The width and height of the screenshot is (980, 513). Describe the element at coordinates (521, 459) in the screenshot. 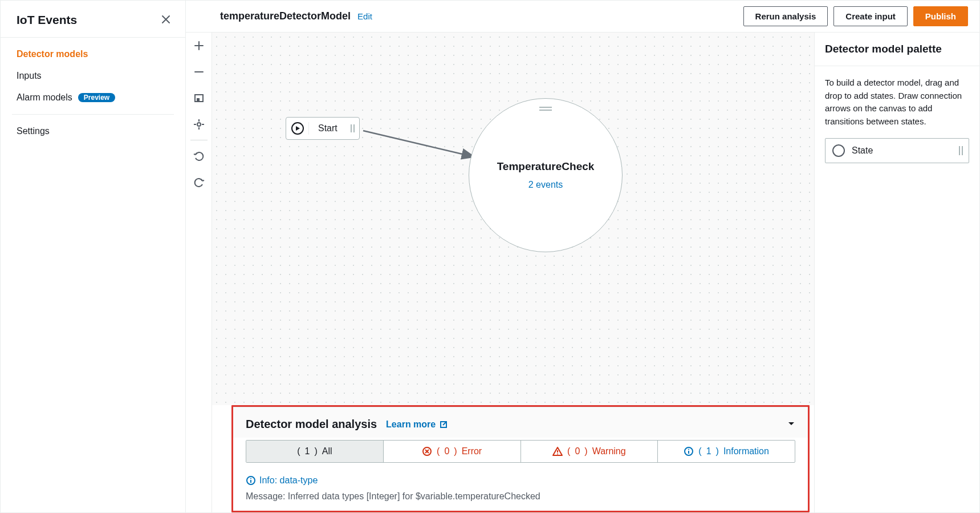

I see `analysis-panel: Detector model analysis Learn more (1) A…` at that location.